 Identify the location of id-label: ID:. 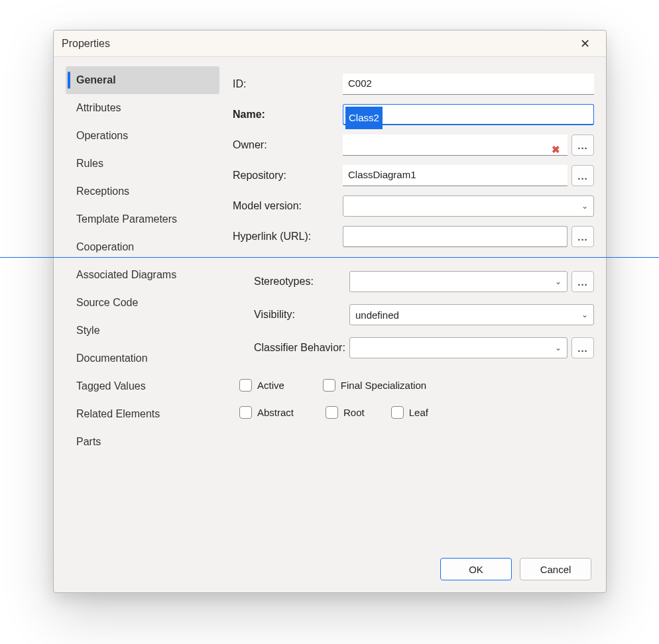
(286, 84).